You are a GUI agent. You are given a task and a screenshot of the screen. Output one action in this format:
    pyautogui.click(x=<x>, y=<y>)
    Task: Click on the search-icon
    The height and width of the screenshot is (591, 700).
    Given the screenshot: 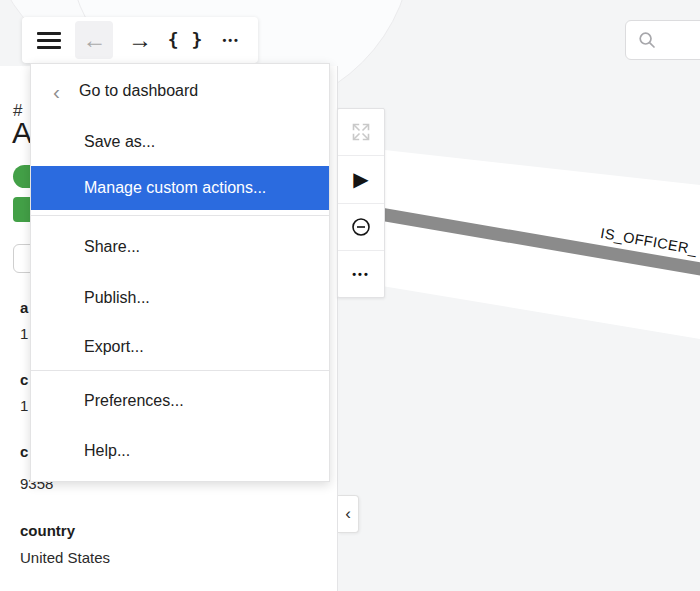 What is the action you would take?
    pyautogui.click(x=647, y=40)
    